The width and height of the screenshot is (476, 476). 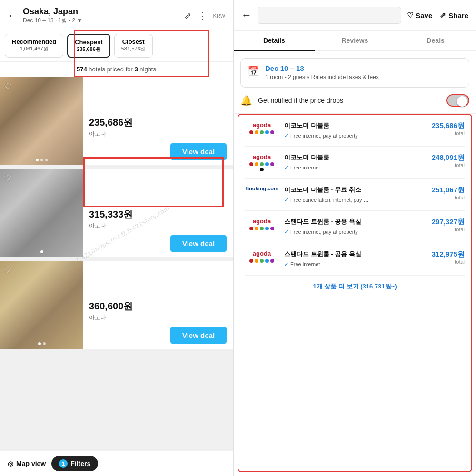 What do you see at coordinates (355, 131) in the screenshot?
I see `deal-item: agoda 이코노미 더블룸 ✓ Free internet, pay at p…` at bounding box center [355, 131].